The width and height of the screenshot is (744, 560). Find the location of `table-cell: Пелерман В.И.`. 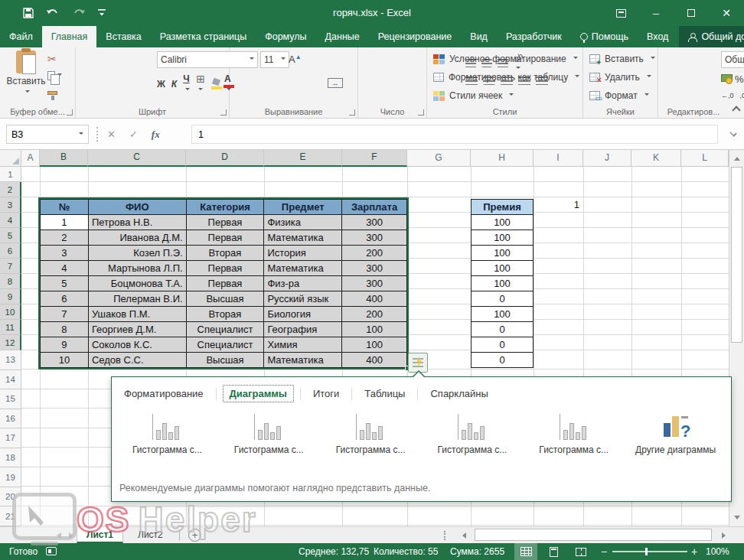

table-cell: Пелерман В.И. is located at coordinates (138, 299).